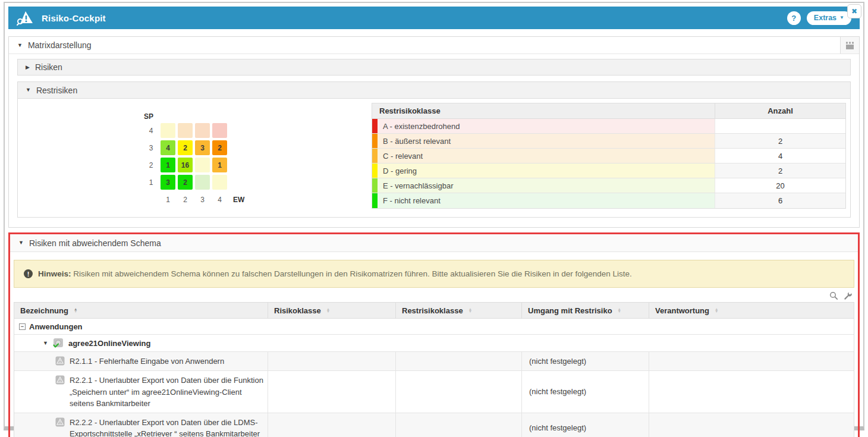  I want to click on hint-text: Risiken mit abweichendem Schema können z…, so click(353, 273).